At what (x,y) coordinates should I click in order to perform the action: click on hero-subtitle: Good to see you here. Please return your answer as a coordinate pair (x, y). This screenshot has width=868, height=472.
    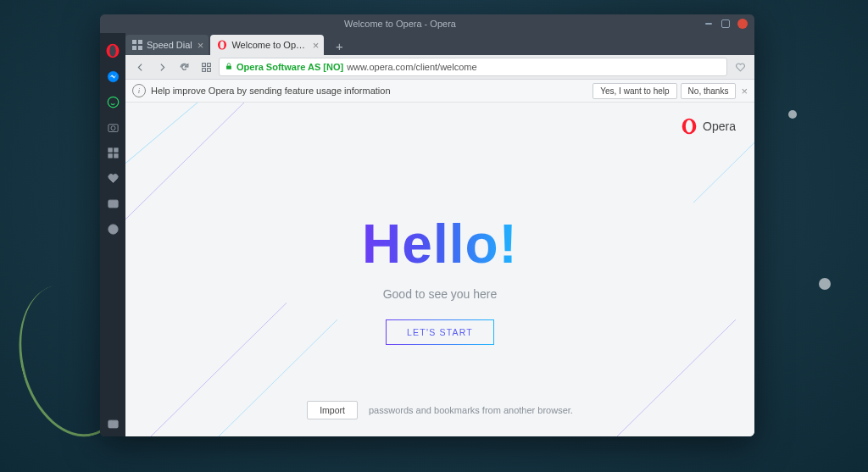
    Looking at the image, I should click on (440, 294).